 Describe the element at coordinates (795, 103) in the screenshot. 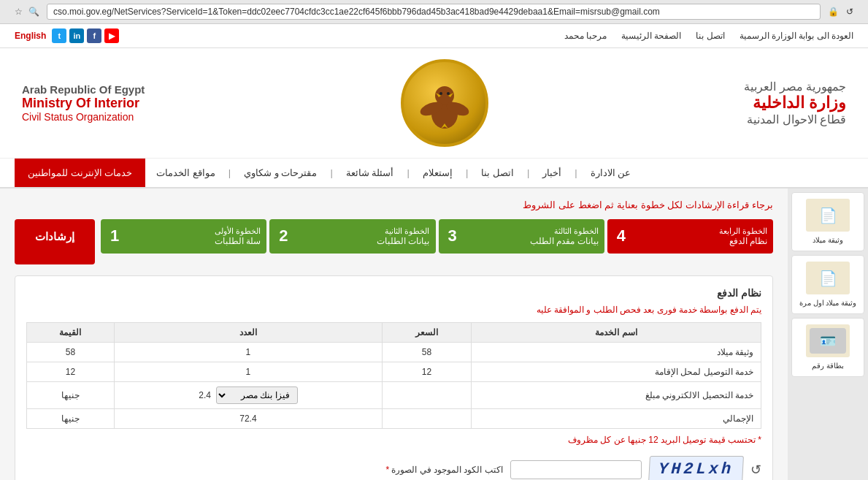

I see `org-title-ar2: وزارة الداخلية` at that location.